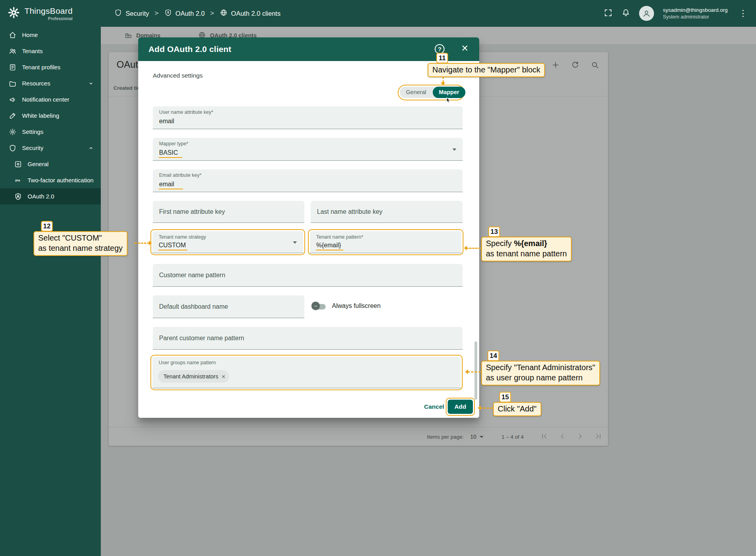 The height and width of the screenshot is (556, 756). Describe the element at coordinates (50, 116) in the screenshot. I see `sidebar-nav: Home Tenants Tenant profiles Resources N…` at that location.